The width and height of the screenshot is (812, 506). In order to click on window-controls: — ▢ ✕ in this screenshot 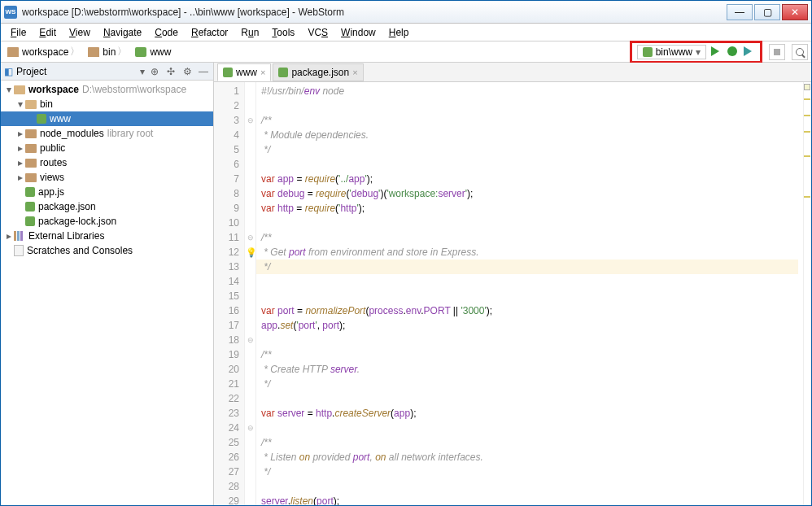, I will do `click(766, 12)`.